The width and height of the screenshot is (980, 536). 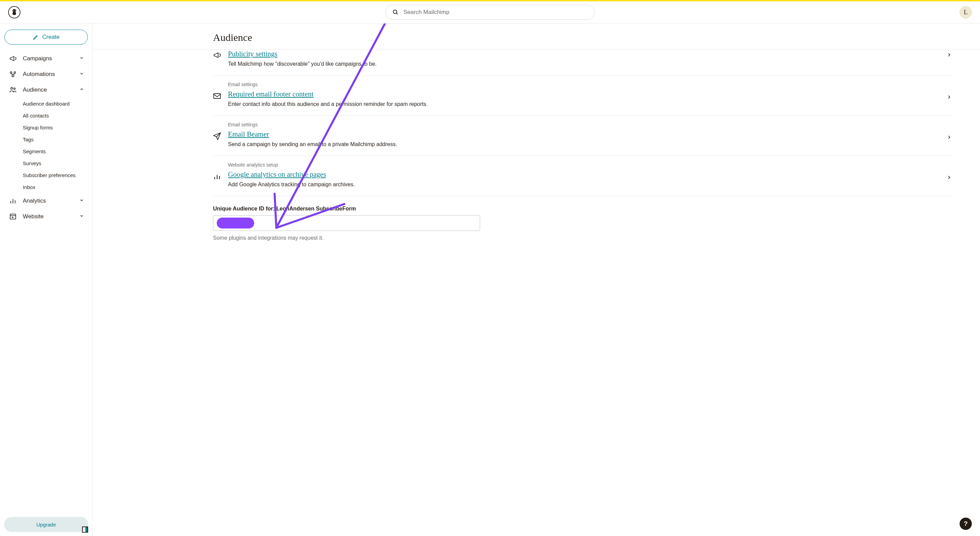 What do you see at coordinates (46, 59) in the screenshot?
I see `sidebar-item-campaigns: Campaigns` at bounding box center [46, 59].